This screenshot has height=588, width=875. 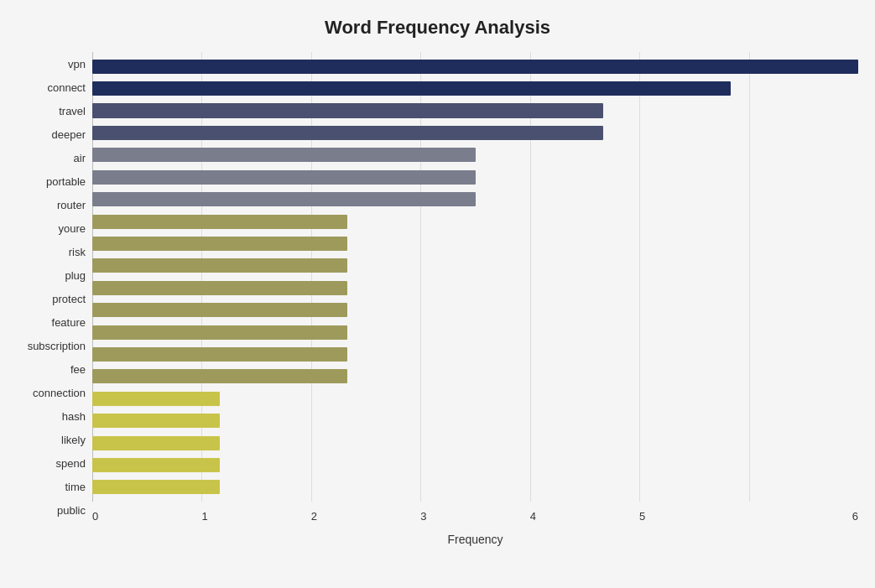 I want to click on y-label: travel, so click(x=51, y=111).